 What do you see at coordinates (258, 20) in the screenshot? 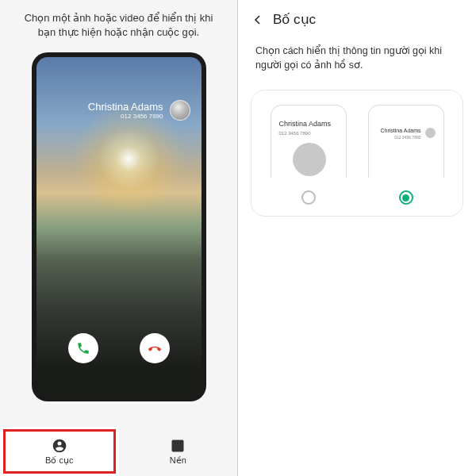
I see `back-icon` at bounding box center [258, 20].